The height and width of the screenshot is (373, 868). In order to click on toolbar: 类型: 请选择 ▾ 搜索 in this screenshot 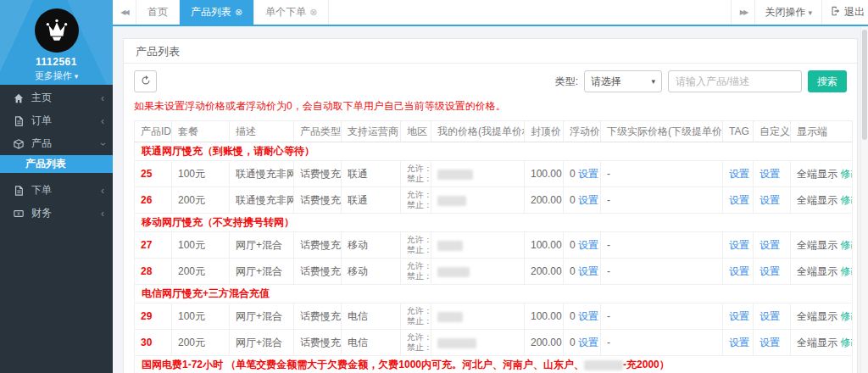, I will do `click(490, 81)`.